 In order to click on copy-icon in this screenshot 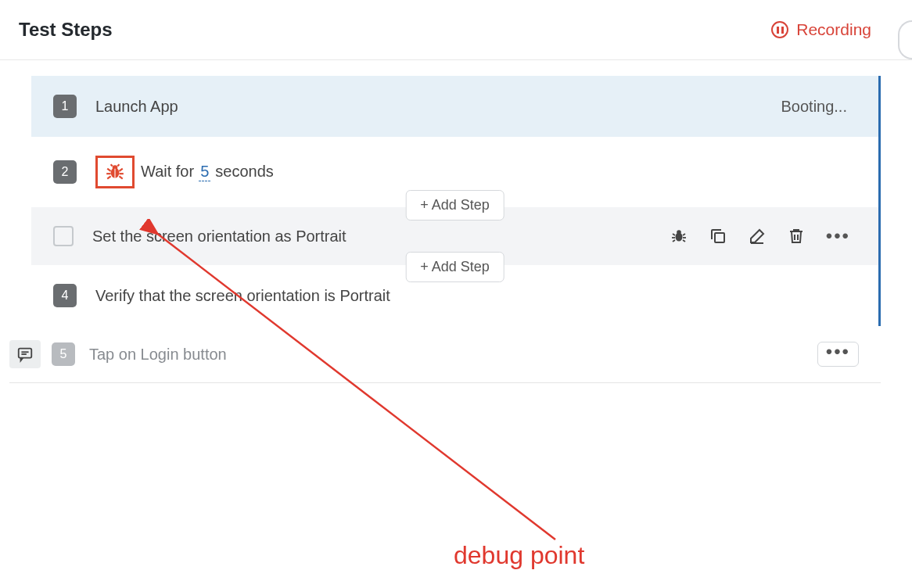, I will do `click(718, 236)`.